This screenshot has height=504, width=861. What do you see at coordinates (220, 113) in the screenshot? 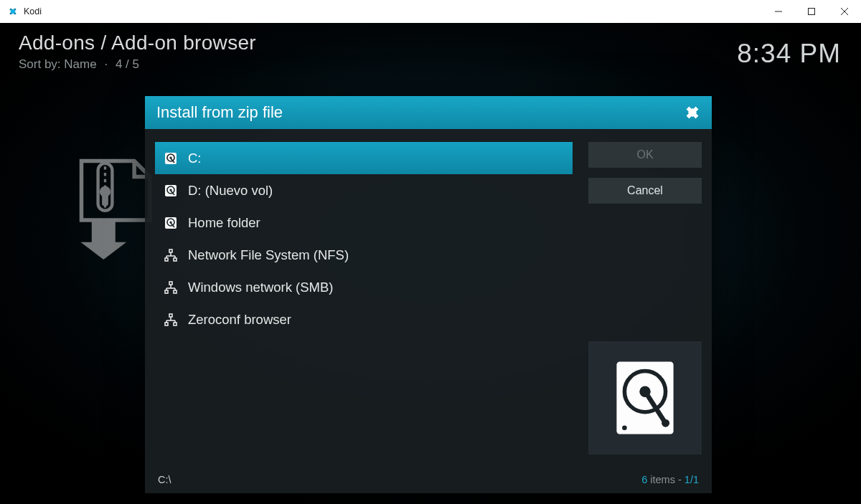
I see `dialog-title: Install from zip file` at bounding box center [220, 113].